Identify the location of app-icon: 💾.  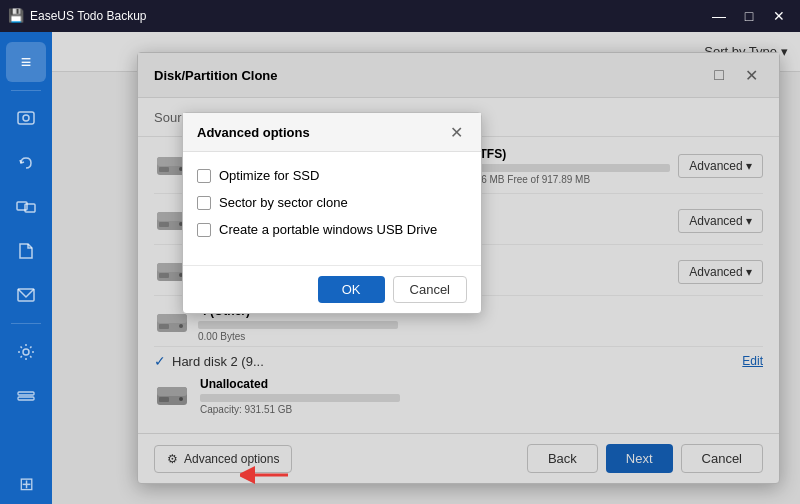
(16, 16).